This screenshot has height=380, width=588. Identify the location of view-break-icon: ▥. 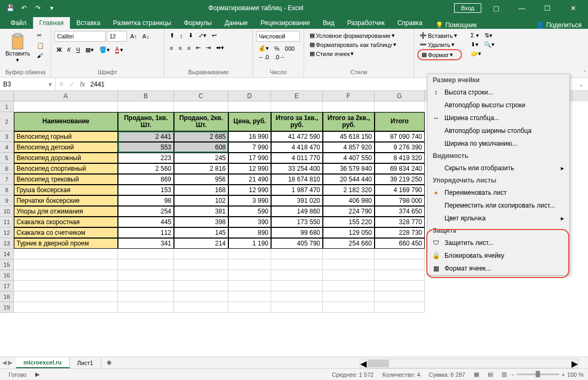
(504, 375).